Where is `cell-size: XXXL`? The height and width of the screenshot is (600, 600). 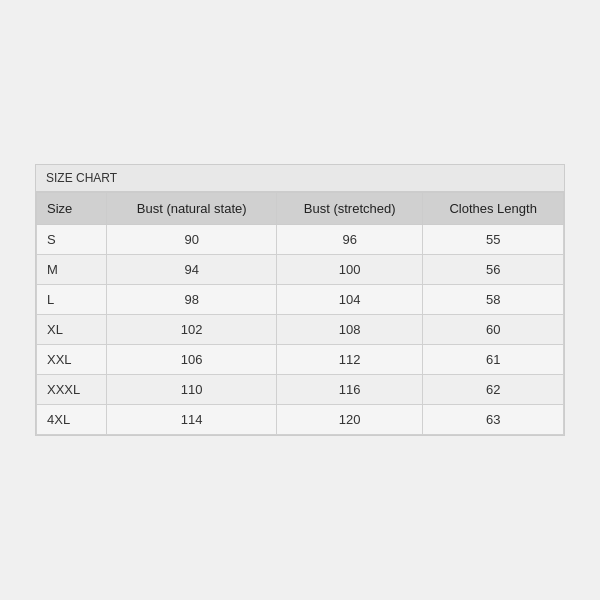
cell-size: XXXL is located at coordinates (72, 390).